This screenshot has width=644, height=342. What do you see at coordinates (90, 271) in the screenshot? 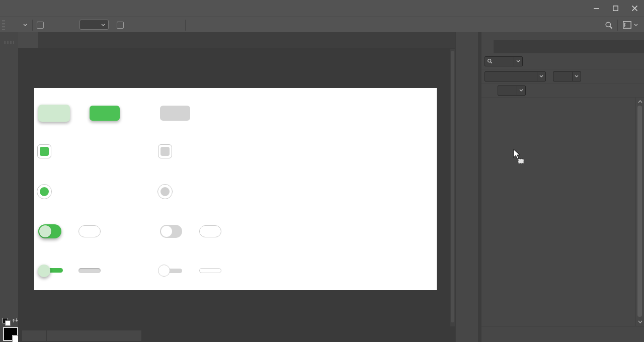
I see `slider-sample-track-only` at bounding box center [90, 271].